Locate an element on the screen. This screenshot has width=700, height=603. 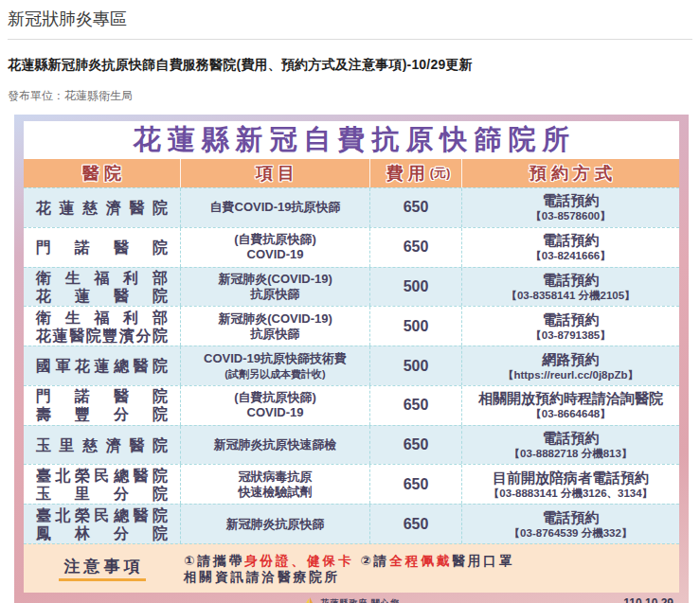
county-credit: 花蓮縣政府 關心您 is located at coordinates (351, 600).